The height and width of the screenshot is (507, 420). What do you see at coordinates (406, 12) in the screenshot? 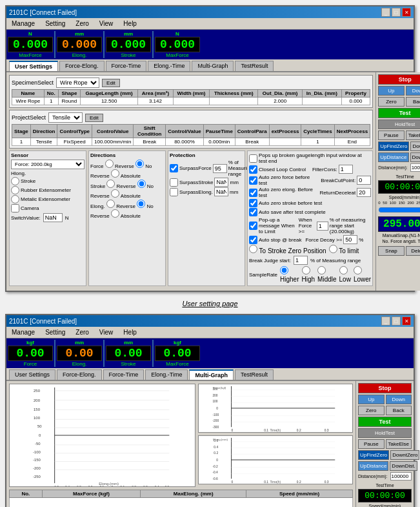
I see `close-btn-1: ✕` at bounding box center [406, 12].